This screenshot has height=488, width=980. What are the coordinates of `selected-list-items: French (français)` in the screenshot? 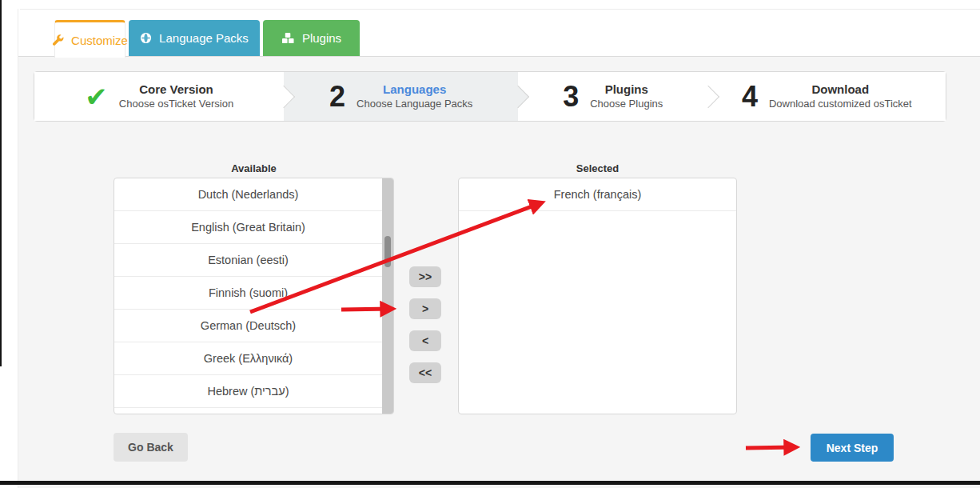 It's located at (598, 195).